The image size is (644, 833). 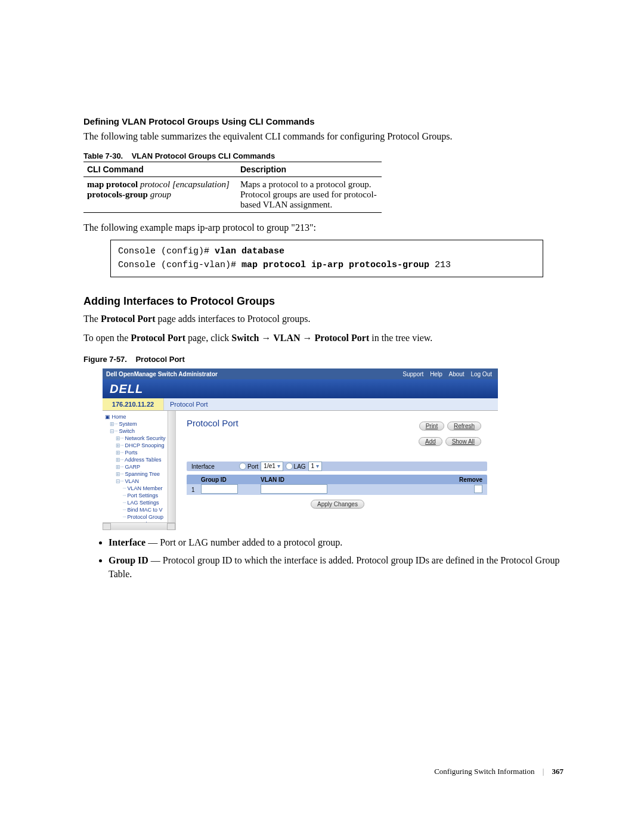 I want to click on apply-changes-button: Apply Changes, so click(x=338, y=504).